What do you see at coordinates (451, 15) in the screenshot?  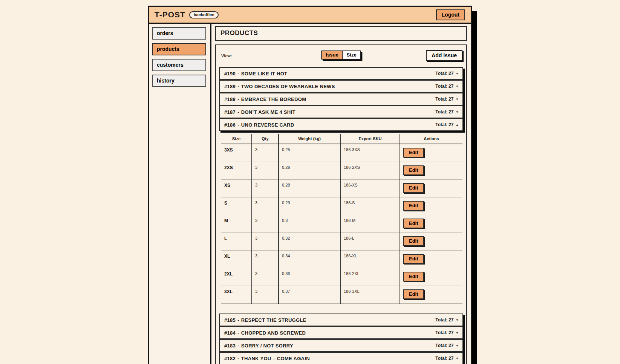 I see `logout-button: Logout` at bounding box center [451, 15].